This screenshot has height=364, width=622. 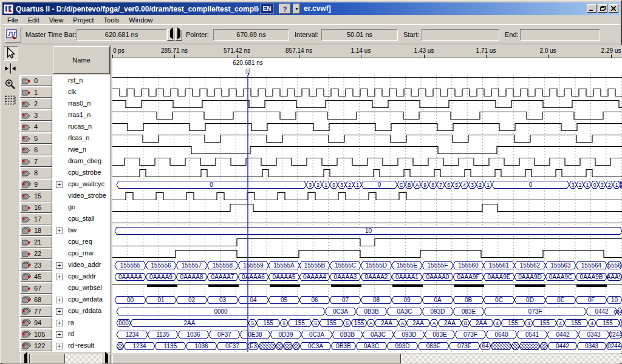 What do you see at coordinates (407, 266) in the screenshot?
I see `svg-text: 15555E` at bounding box center [407, 266].